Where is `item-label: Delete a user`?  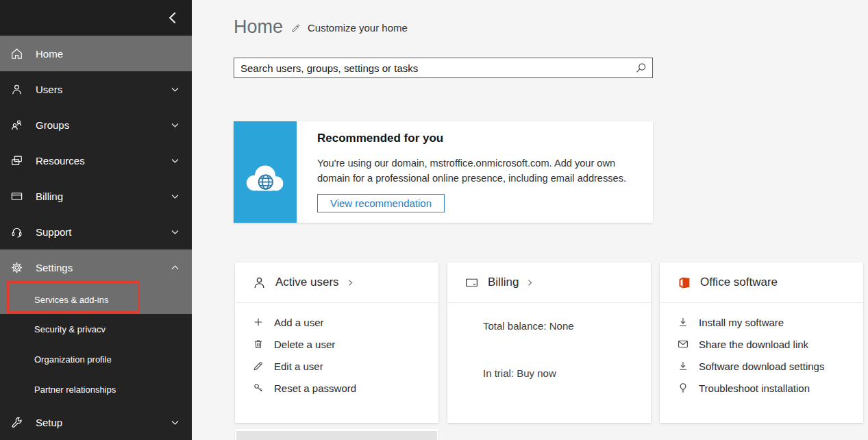 item-label: Delete a user is located at coordinates (304, 344).